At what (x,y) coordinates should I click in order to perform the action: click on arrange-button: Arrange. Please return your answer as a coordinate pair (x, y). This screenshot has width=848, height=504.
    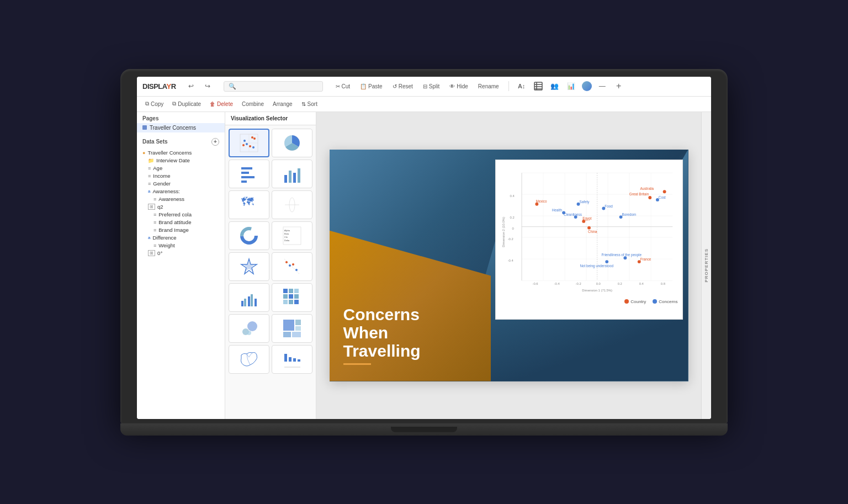
    Looking at the image, I should click on (283, 104).